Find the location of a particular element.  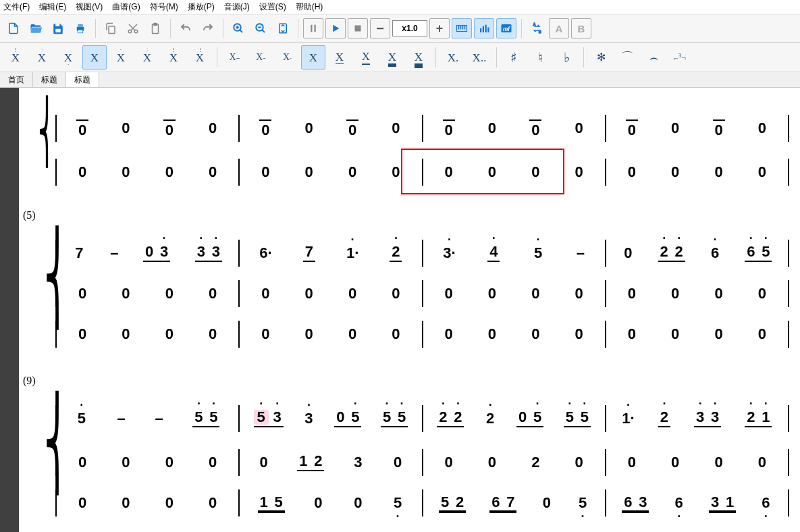

note-dur-1: X⋮ is located at coordinates (16, 57).